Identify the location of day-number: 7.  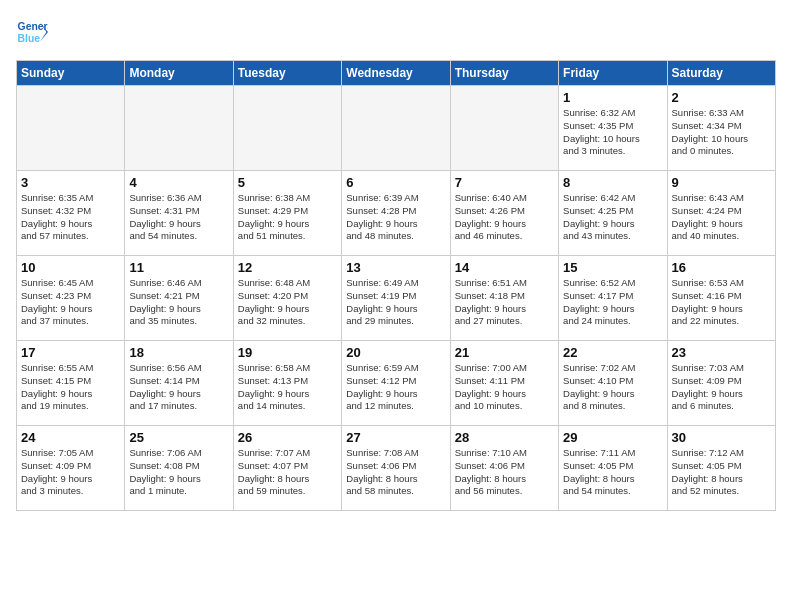
(504, 182).